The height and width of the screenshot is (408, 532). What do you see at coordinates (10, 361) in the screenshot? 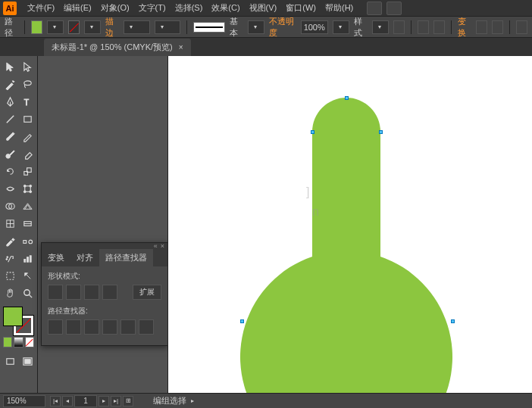
I see `screen-mode-normal` at bounding box center [10, 361].